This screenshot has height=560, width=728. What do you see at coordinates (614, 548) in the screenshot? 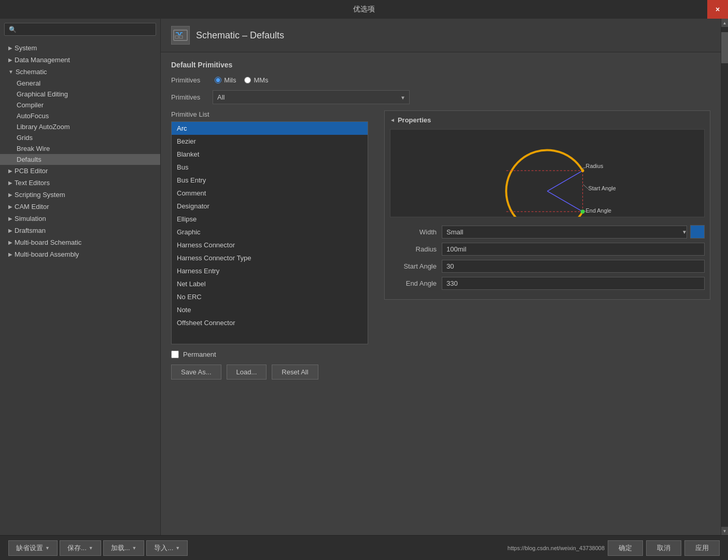
I see `footer-right: https://blog.csdn.net/weixin_43738008 确定…` at bounding box center [614, 548].